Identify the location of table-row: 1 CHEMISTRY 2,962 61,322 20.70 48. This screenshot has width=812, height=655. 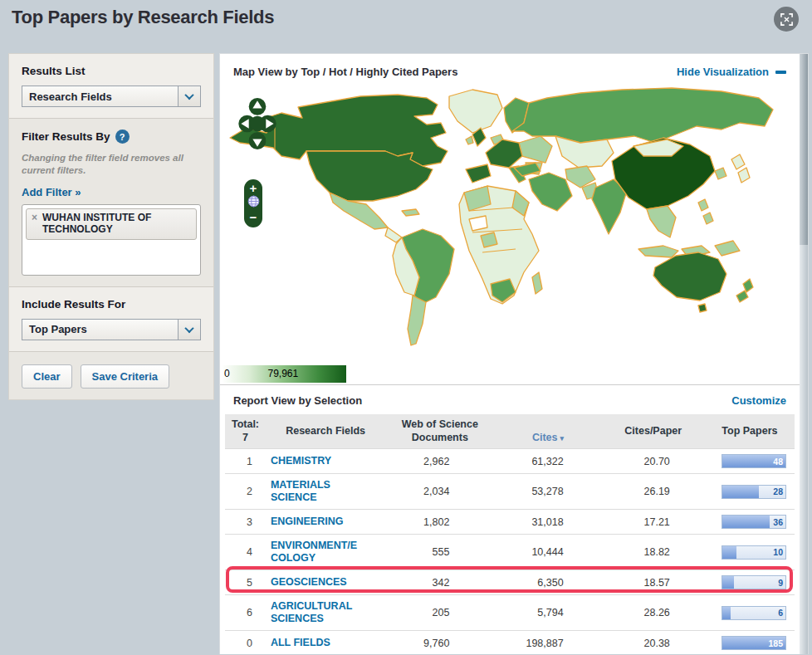
(510, 462).